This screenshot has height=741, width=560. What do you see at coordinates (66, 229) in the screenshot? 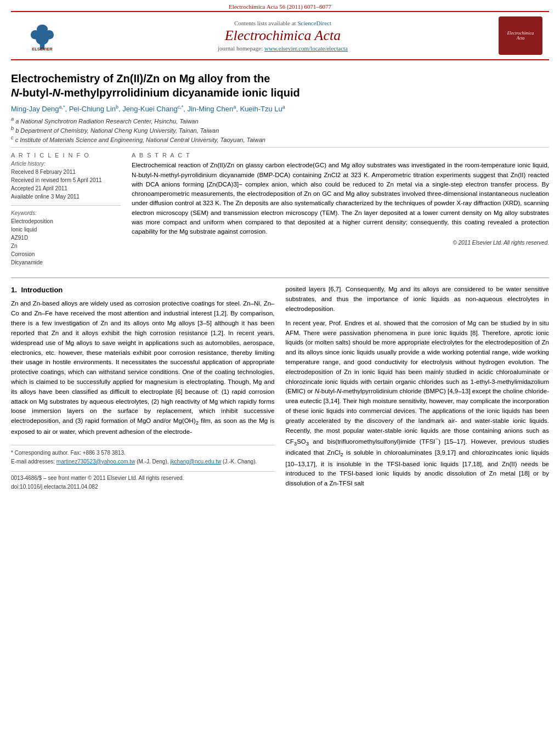
I see `keyword-2: Ionic liquid` at bounding box center [66, 229].